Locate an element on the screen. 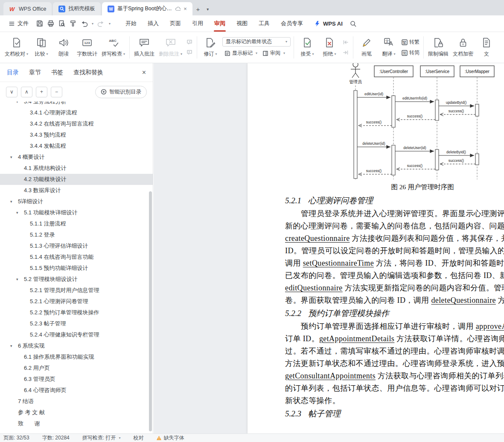 This screenshot has height=442, width=504. restrict-editing-button: 限制编辑 is located at coordinates (438, 47).